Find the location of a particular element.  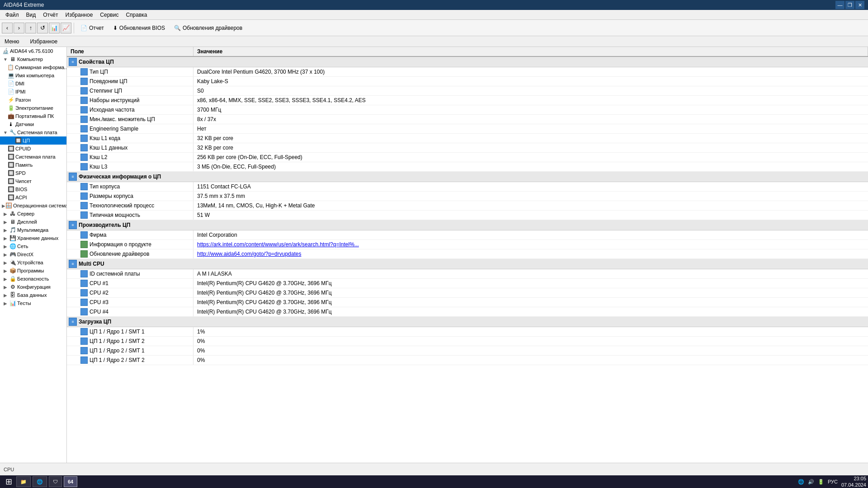

sidebar-item-memory: 🔲 Память is located at coordinates (33, 165).